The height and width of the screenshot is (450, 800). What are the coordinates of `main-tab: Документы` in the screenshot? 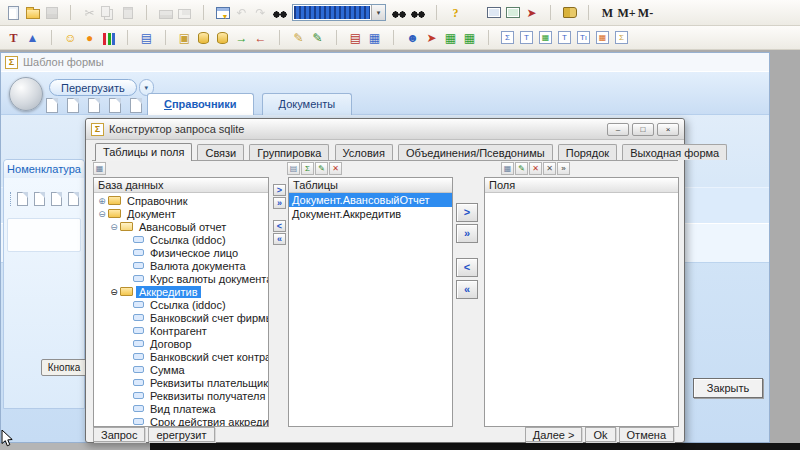 It's located at (308, 104).